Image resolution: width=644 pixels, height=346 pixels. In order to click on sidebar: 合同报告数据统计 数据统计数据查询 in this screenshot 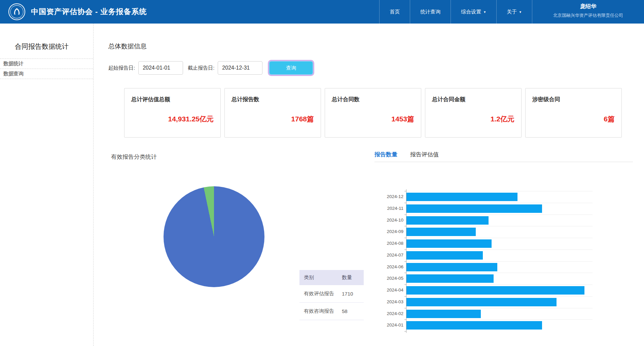, I will do `click(47, 185)`.